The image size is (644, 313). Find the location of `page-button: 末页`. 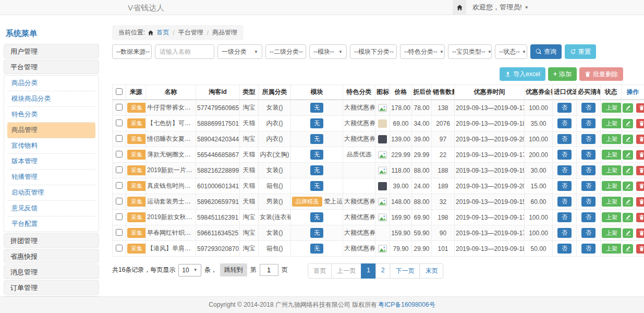

page-button: 末页 is located at coordinates (432, 271).